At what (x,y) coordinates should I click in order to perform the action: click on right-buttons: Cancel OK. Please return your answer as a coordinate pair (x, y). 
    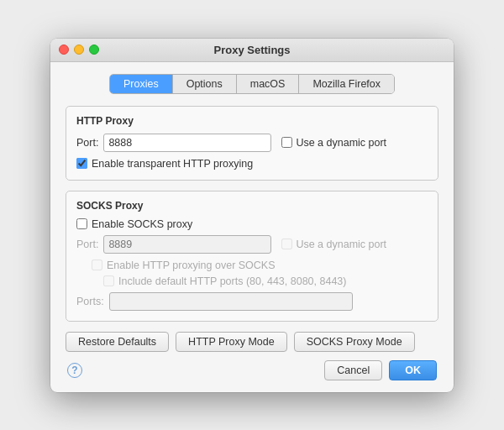
    Looking at the image, I should click on (381, 370).